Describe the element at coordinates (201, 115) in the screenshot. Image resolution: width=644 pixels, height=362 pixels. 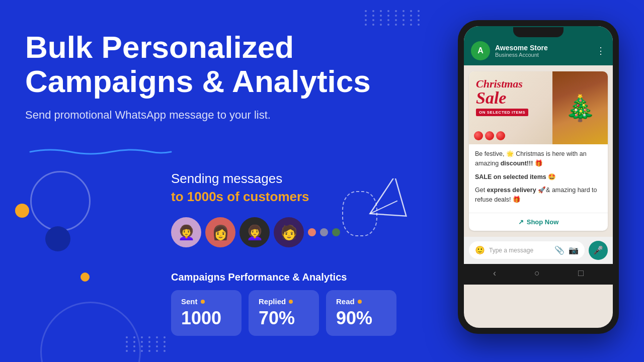
I see `sub-heading: Send promotional WhatsApp message to you…` at that location.